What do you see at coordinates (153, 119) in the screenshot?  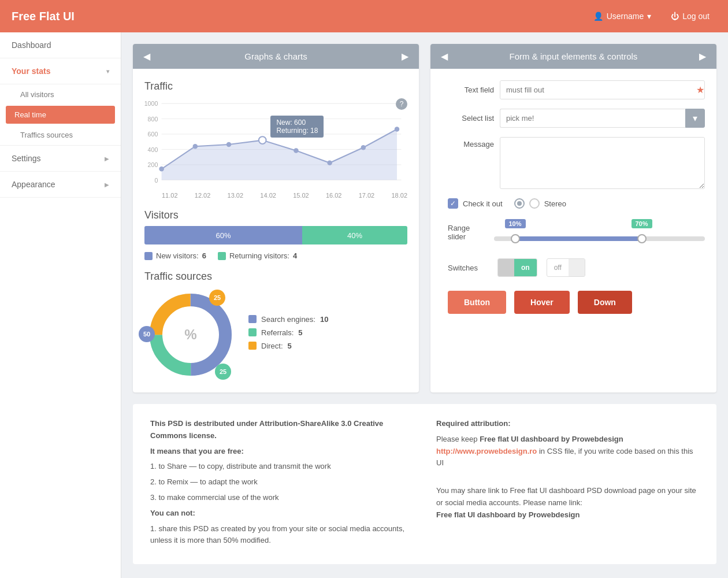 I see `svg-text: 800` at bounding box center [153, 119].